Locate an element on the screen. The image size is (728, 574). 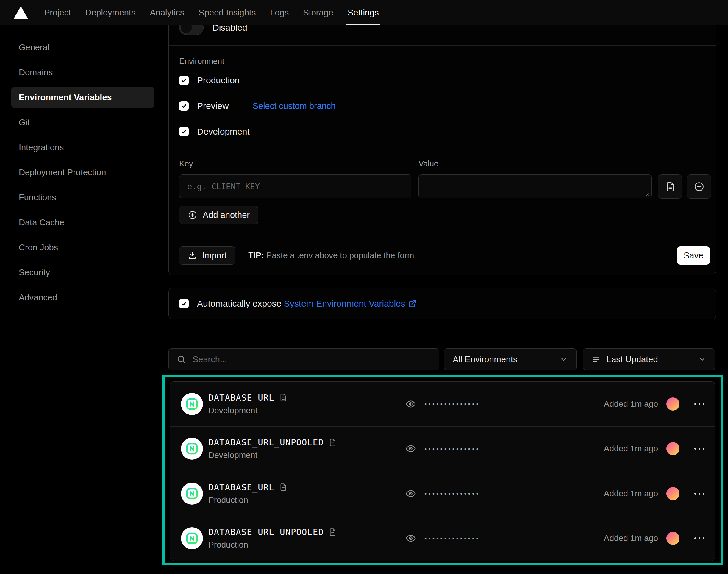
import-button: Import is located at coordinates (207, 255).